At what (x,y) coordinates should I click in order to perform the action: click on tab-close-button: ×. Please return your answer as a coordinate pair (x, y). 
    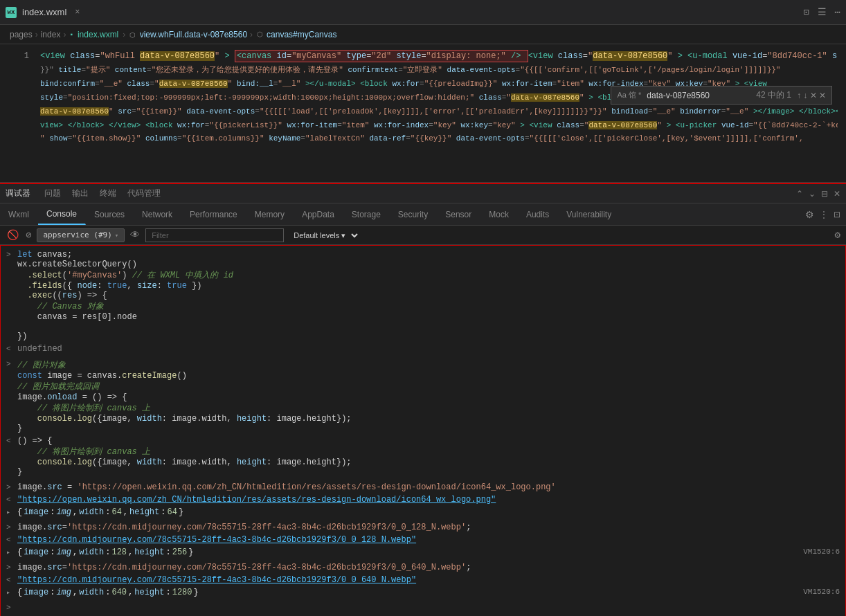
    Looking at the image, I should click on (78, 12).